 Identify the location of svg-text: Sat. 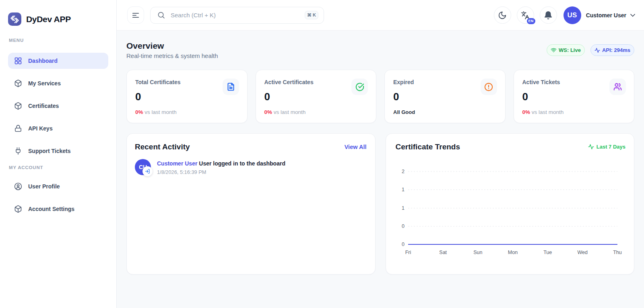
(443, 252).